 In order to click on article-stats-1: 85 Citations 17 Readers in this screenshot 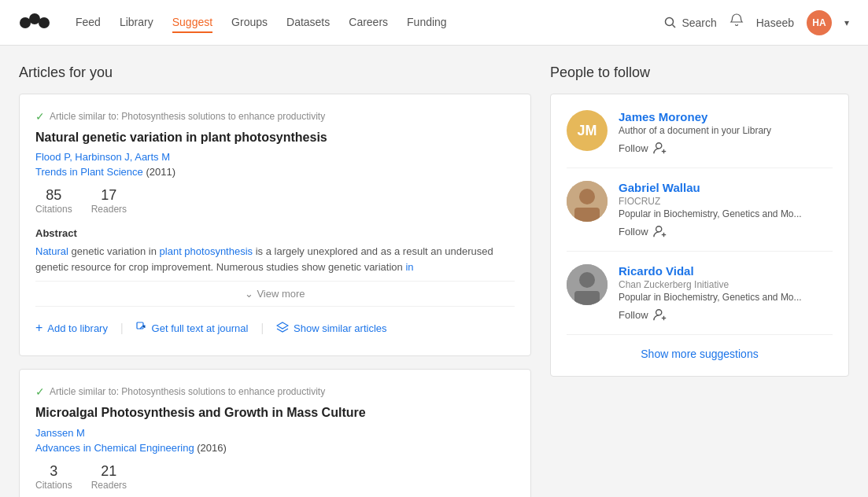, I will do `click(275, 201)`.